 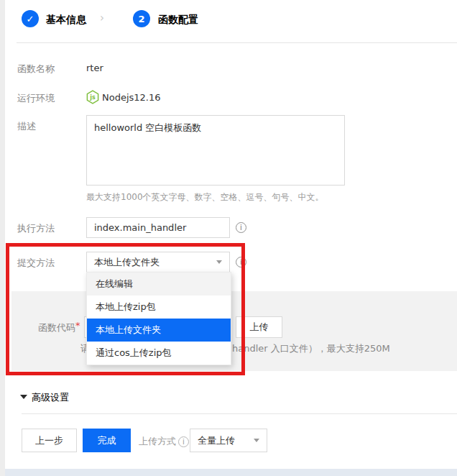 I want to click on step2-number: 2, so click(x=141, y=19).